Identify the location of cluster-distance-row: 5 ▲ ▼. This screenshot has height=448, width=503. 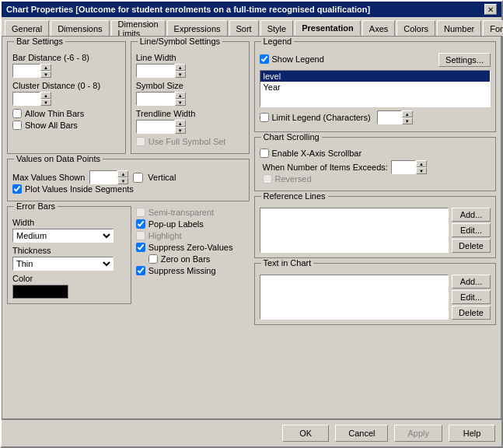
(67, 99).